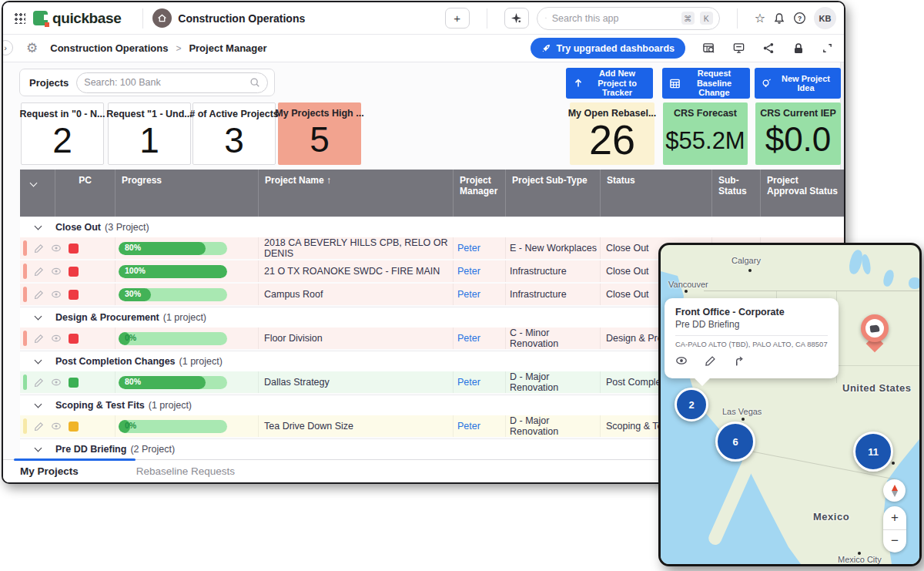 The image size is (924, 571). What do you see at coordinates (768, 48) in the screenshot?
I see `share-icon` at bounding box center [768, 48].